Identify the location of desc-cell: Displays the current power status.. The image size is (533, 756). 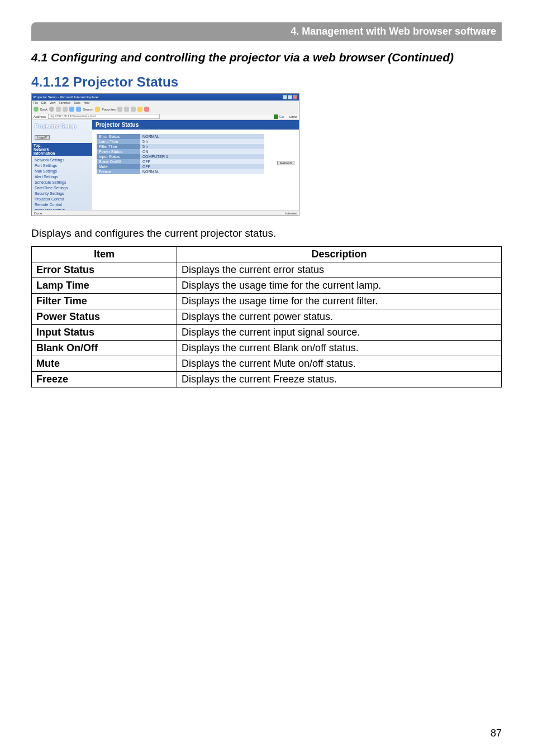
(340, 317).